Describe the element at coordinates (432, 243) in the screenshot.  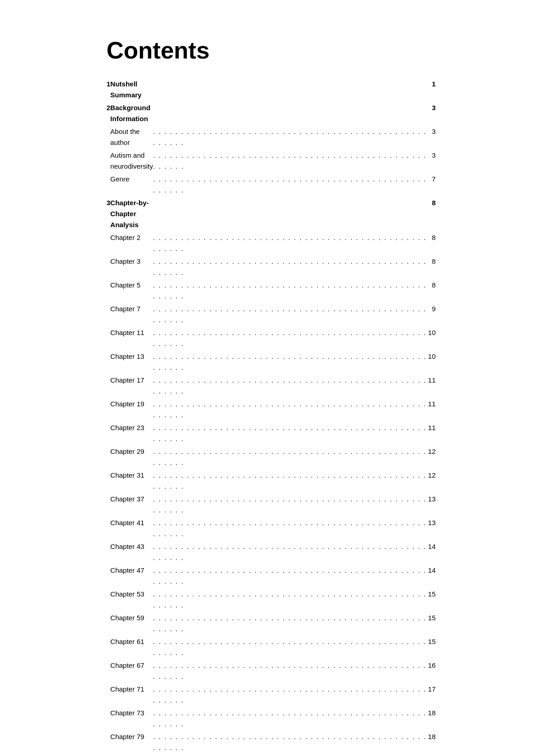
I see `page-number: 8` at that location.